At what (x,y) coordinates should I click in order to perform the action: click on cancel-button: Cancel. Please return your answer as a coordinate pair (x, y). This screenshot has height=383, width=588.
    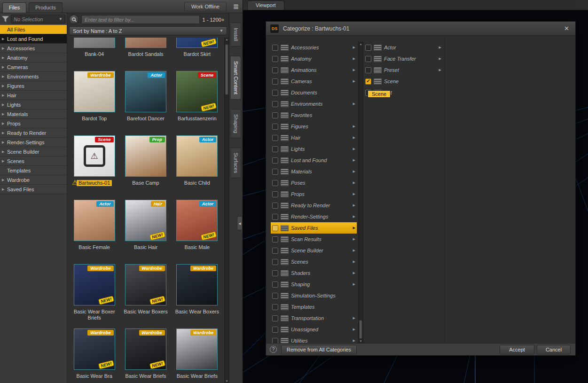
    Looking at the image, I should click on (554, 350).